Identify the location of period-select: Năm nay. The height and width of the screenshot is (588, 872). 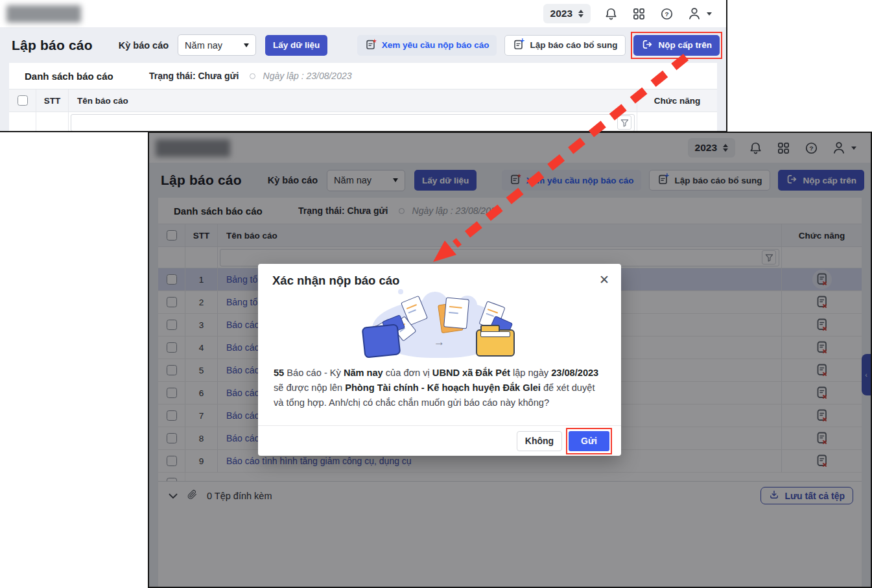
(217, 45).